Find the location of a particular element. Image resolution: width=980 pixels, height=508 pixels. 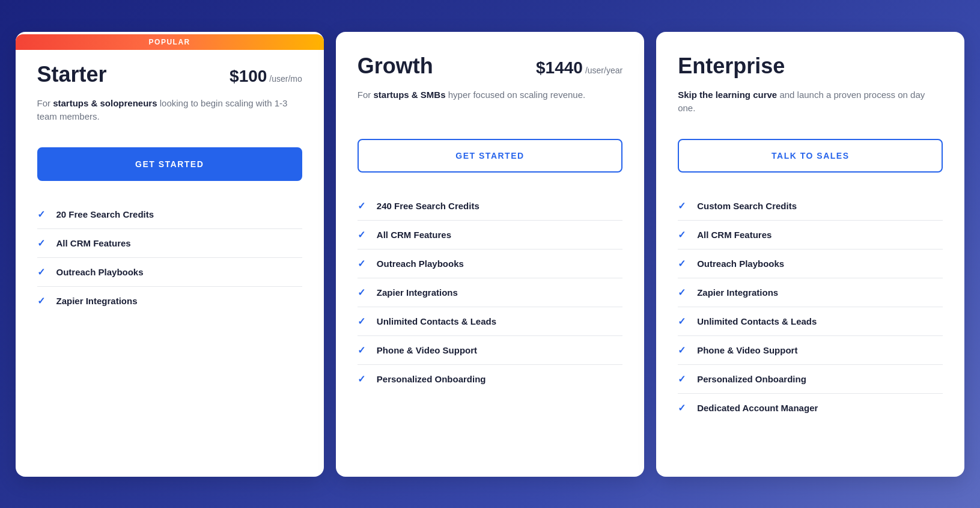

feature-item: ✓ 20 Free Search Credits is located at coordinates (169, 215).